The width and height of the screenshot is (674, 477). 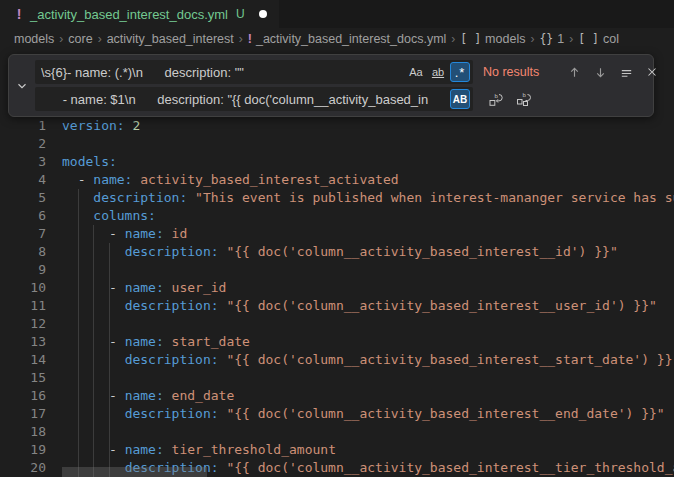 I want to click on code-line: 5 description: "This event is published …, so click(x=337, y=198).